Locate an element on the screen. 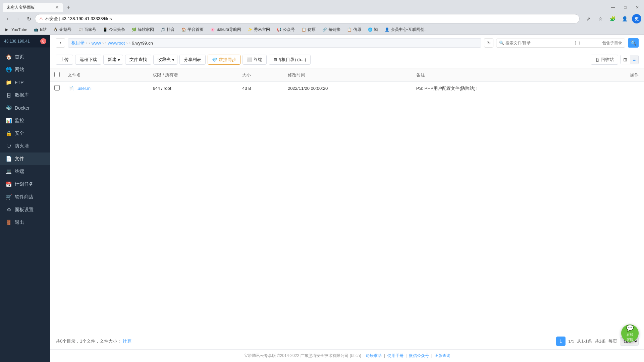 Image resolution: width=644 pixels, height=362 pixels. nav-item-label: 计划任务 is located at coordinates (24, 184).